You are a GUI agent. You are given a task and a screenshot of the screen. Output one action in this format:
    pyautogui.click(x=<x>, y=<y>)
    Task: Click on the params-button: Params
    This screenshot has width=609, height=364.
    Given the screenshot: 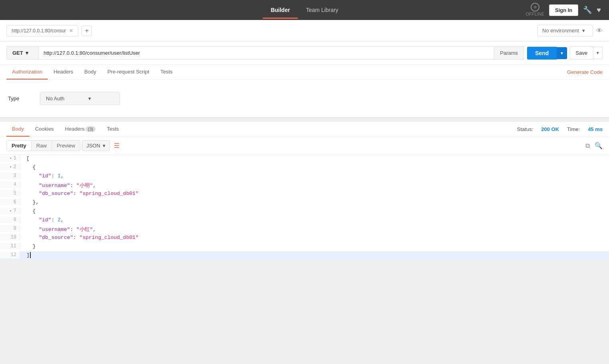 What is the action you would take?
    pyautogui.click(x=509, y=53)
    